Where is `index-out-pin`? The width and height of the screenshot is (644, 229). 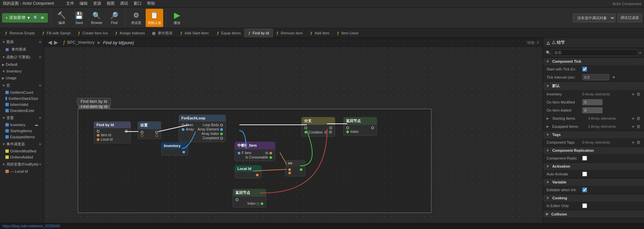
index-out-pin is located at coordinates (262, 204).